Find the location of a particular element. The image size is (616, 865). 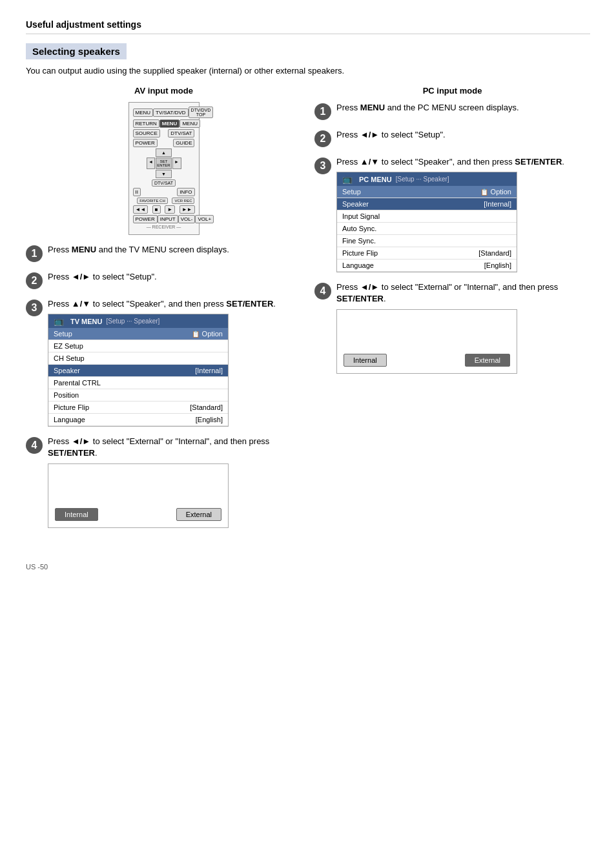

pc-step1-num: 1 is located at coordinates (323, 112).